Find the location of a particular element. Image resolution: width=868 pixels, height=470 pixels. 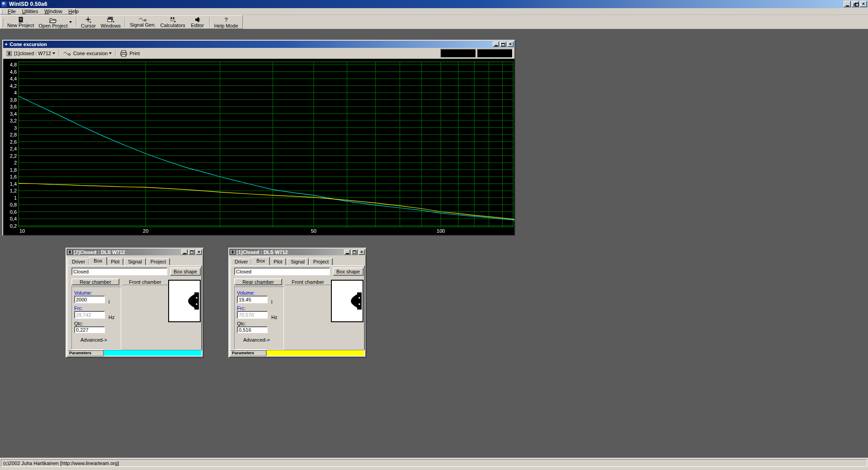

volume-input: 2000 is located at coordinates (90, 299).